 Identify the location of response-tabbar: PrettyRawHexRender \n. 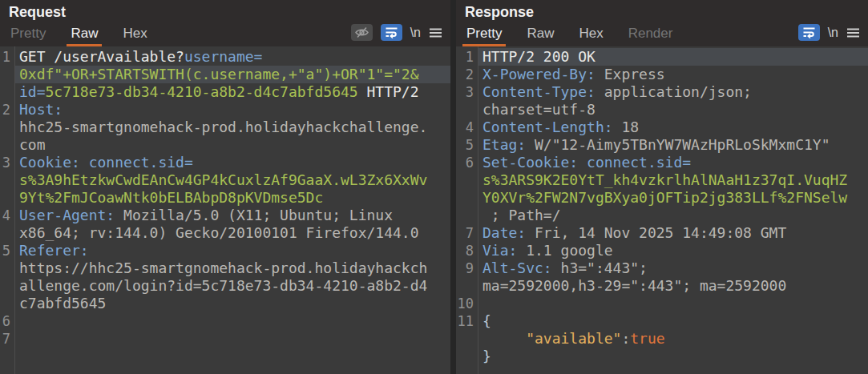
(662, 34).